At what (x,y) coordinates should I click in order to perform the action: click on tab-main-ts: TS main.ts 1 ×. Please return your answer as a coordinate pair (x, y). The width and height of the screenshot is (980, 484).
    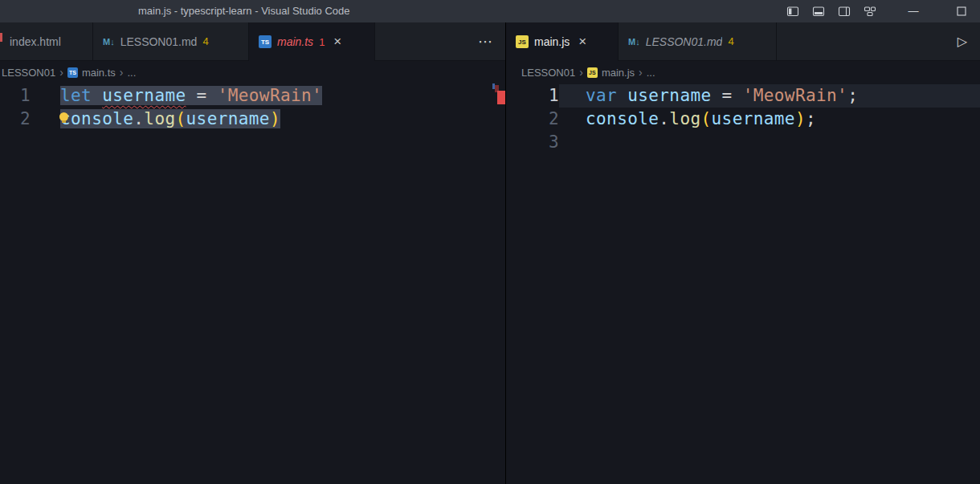
    Looking at the image, I should click on (312, 42).